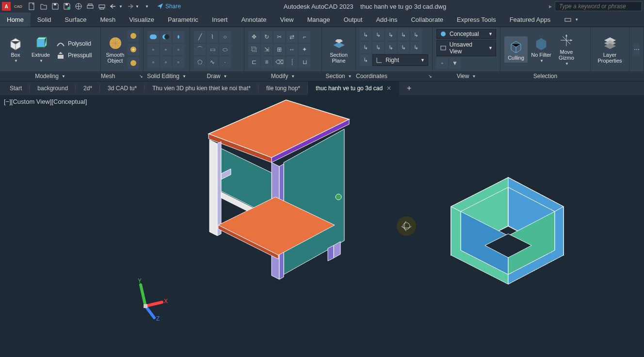 The height and width of the screenshot is (357, 644). What do you see at coordinates (305, 49) in the screenshot?
I see `explode-icon: ✦` at bounding box center [305, 49].